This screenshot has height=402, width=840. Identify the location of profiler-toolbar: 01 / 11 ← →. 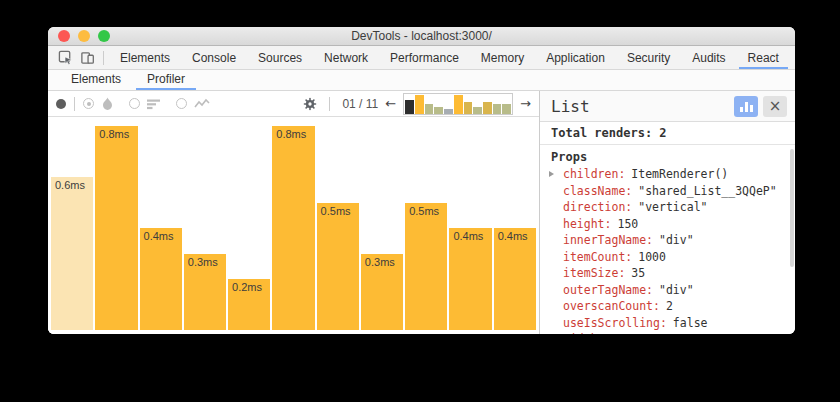
(294, 104).